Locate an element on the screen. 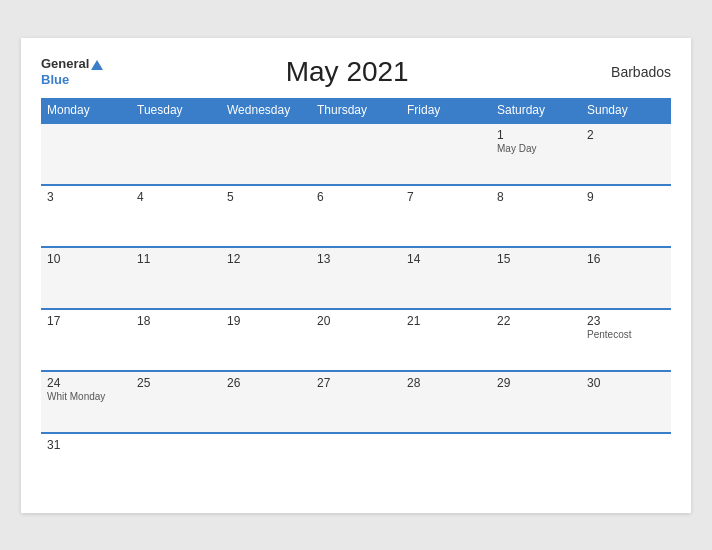  logo-text: General is located at coordinates (72, 64).